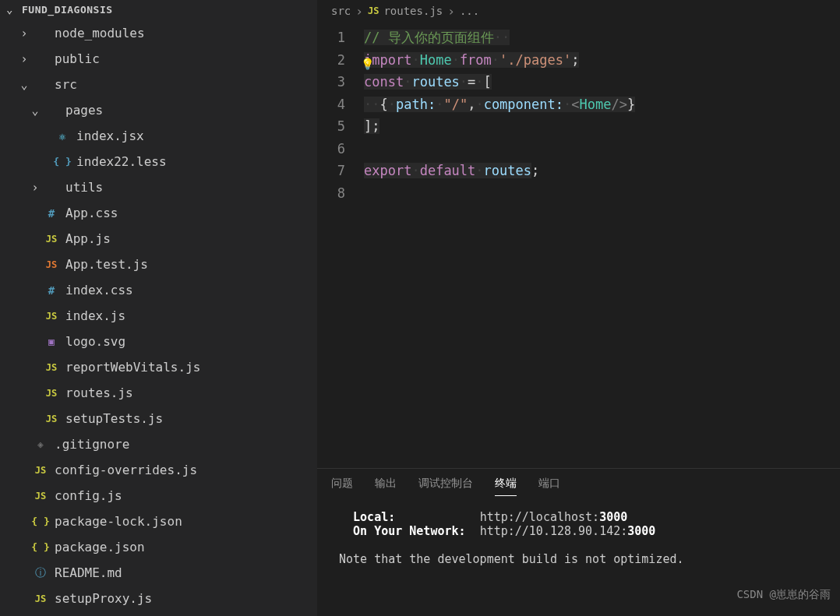  Describe the element at coordinates (92, 444) in the screenshot. I see `tree-item-label: .gitignore` at that location.